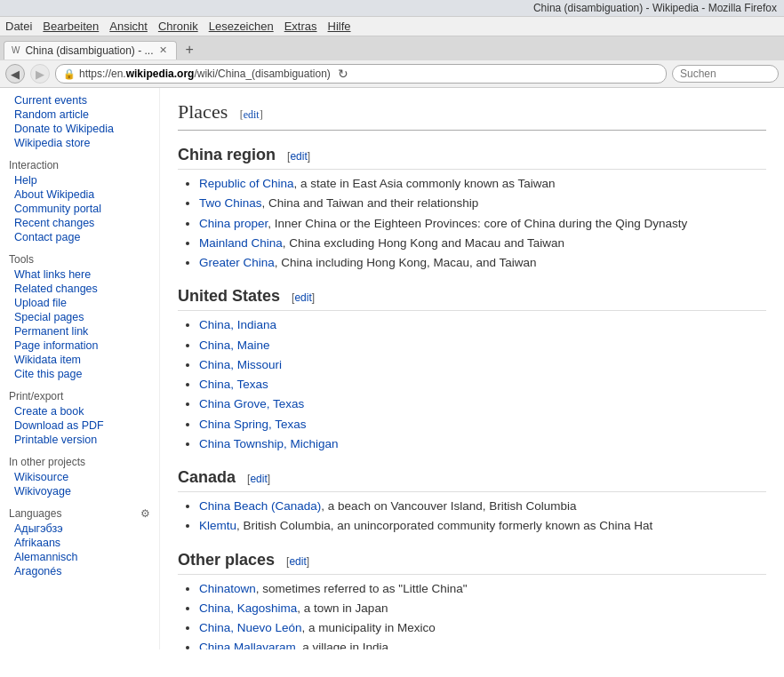 The height and width of the screenshot is (677, 784). Describe the element at coordinates (190, 50) in the screenshot. I see `new-tab-button: +` at that location.